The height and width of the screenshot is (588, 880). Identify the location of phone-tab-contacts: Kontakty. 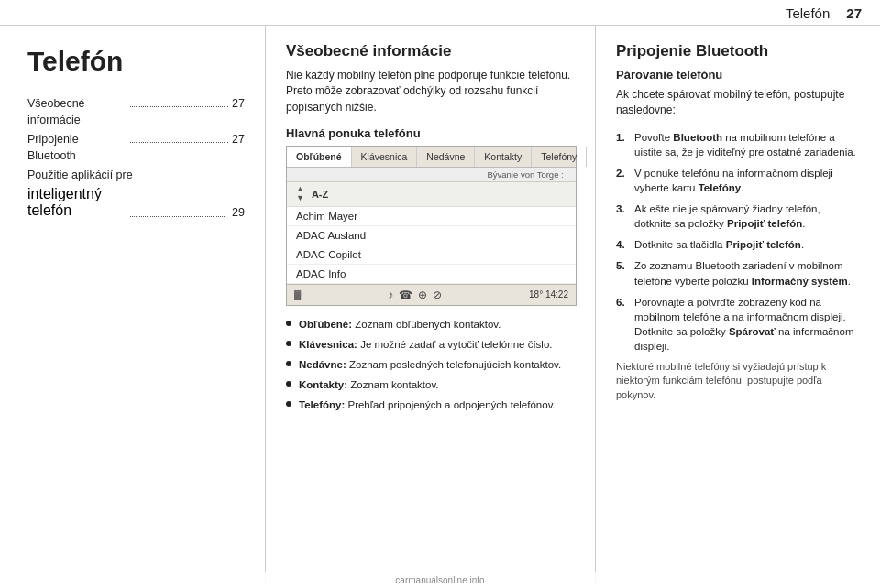
(503, 157).